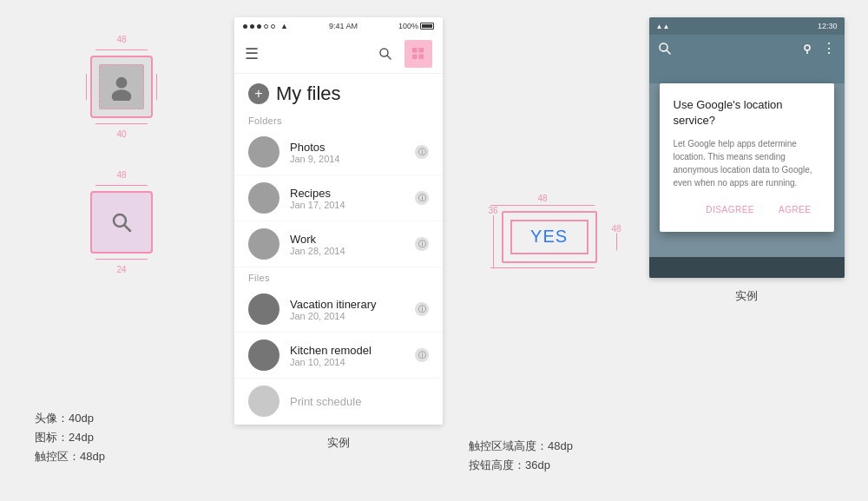 The image size is (868, 501). What do you see at coordinates (339, 92) in the screenshot?
I see `file-browser-title: + My files` at bounding box center [339, 92].